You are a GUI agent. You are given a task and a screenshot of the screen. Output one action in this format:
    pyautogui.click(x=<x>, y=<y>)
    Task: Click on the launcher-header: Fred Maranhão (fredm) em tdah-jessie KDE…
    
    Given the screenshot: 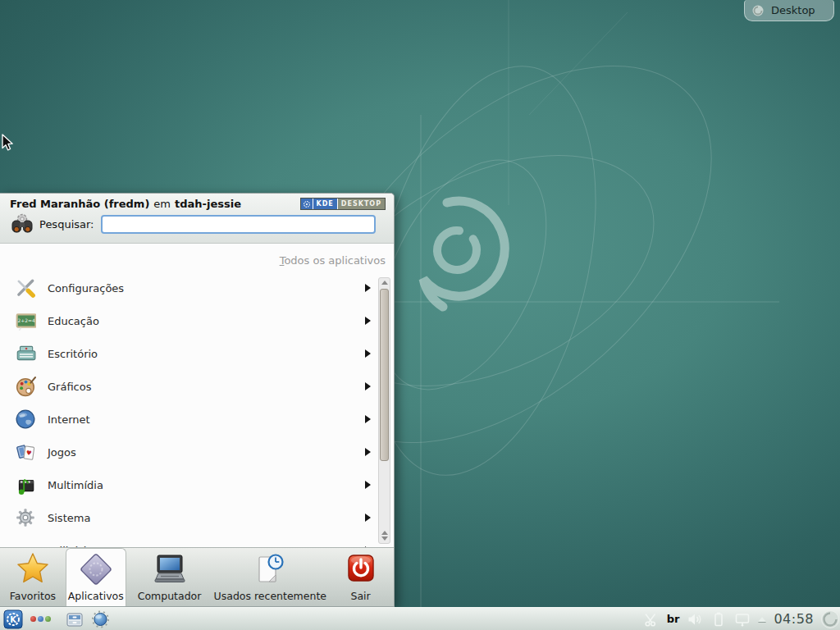 What is the action you would take?
    pyautogui.click(x=197, y=218)
    